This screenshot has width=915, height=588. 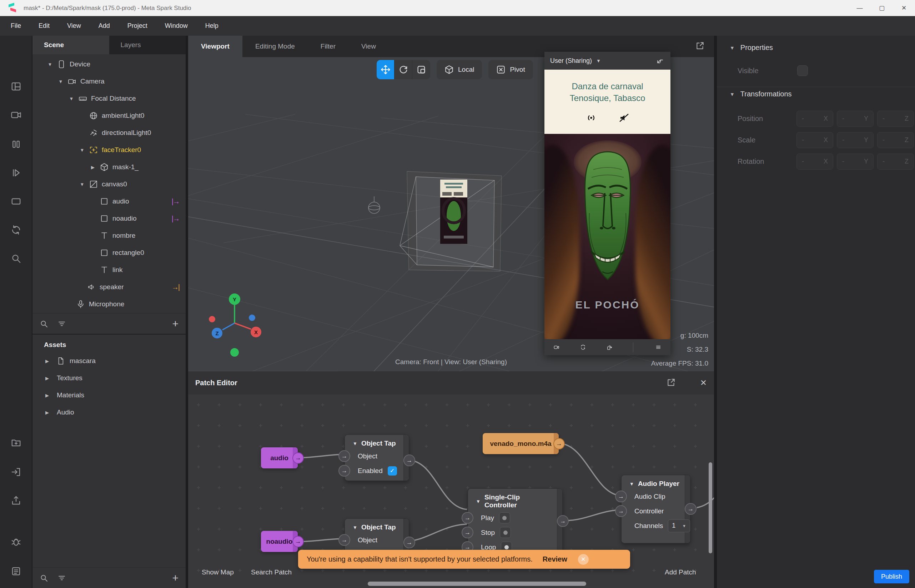 I want to click on popin-icon, so click(x=660, y=61).